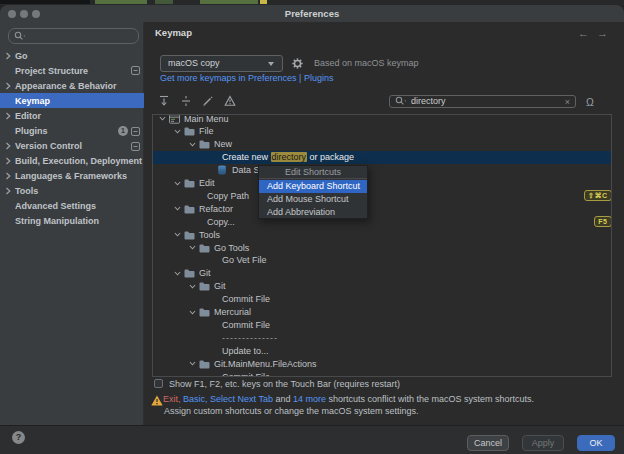 The width and height of the screenshot is (624, 454). What do you see at coordinates (72, 116) in the screenshot?
I see `sidebar-item-editor: Editor` at bounding box center [72, 116].